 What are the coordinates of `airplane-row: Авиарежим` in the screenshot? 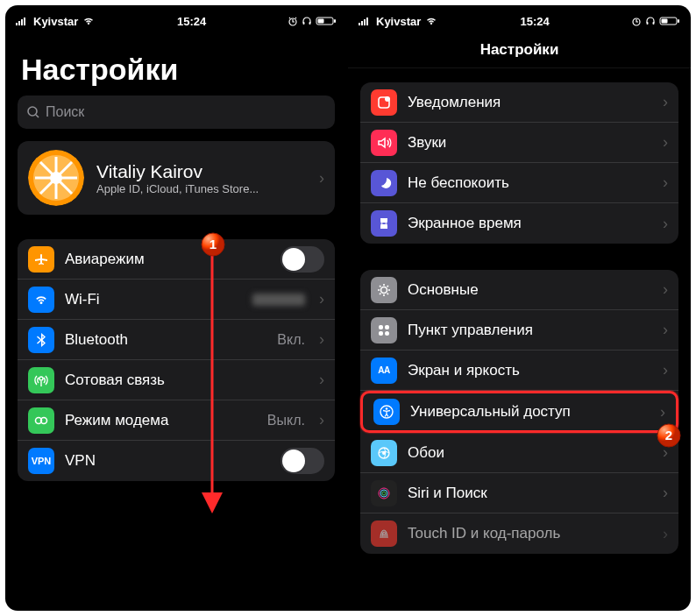 It's located at (176, 259).